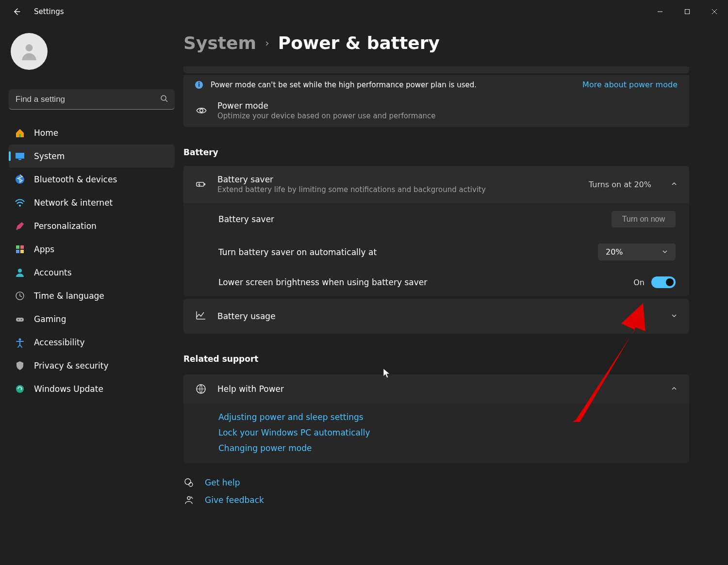 The image size is (728, 565). Describe the element at coordinates (189, 500) in the screenshot. I see `feedback-icon` at that location.